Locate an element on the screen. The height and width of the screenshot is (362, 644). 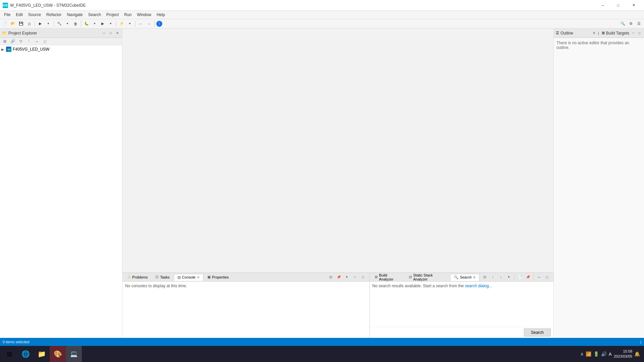
search-toolbar-btn4: ▼ is located at coordinates (509, 277).